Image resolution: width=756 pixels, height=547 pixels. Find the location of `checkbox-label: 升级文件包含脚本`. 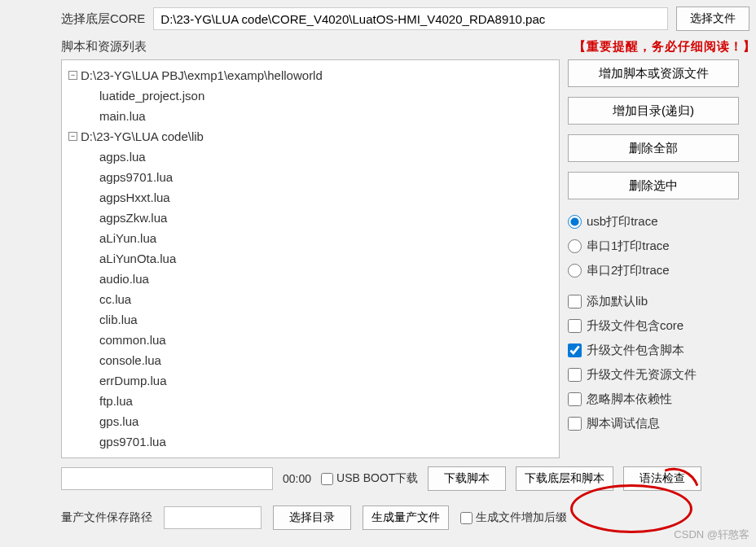

checkbox-label: 升级文件包含脚本 is located at coordinates (635, 350).